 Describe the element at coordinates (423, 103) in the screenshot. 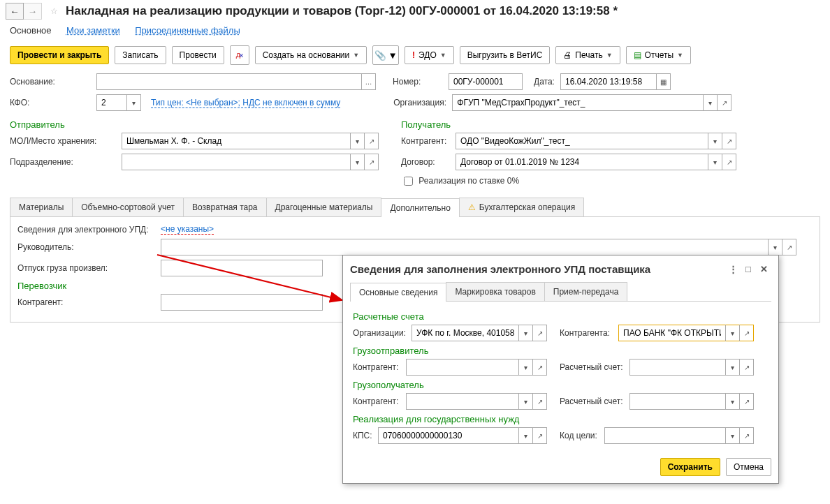

I see `org-label: Организация:` at that location.